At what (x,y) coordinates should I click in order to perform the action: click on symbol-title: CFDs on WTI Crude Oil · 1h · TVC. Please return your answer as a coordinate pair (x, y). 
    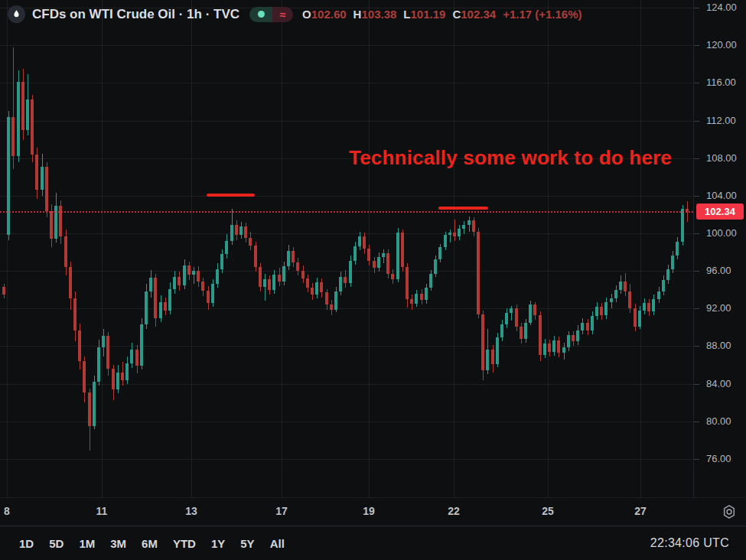
    Looking at the image, I should click on (136, 15).